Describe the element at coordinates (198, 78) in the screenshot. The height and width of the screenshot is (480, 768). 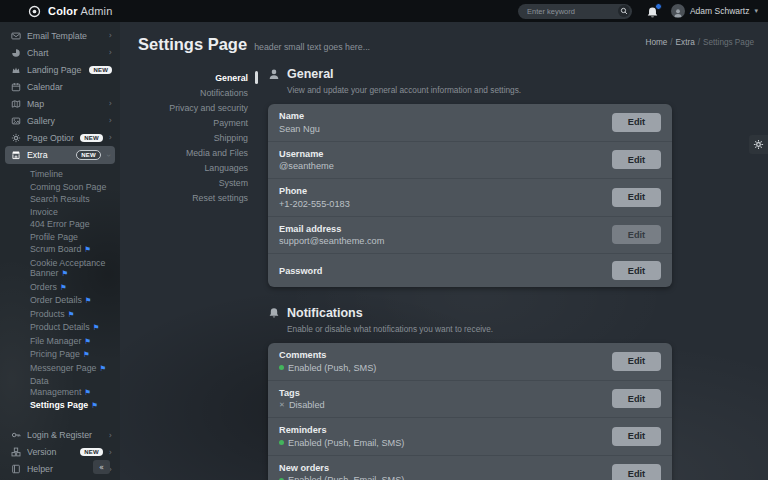
I see `settings-nav-general: General` at that location.